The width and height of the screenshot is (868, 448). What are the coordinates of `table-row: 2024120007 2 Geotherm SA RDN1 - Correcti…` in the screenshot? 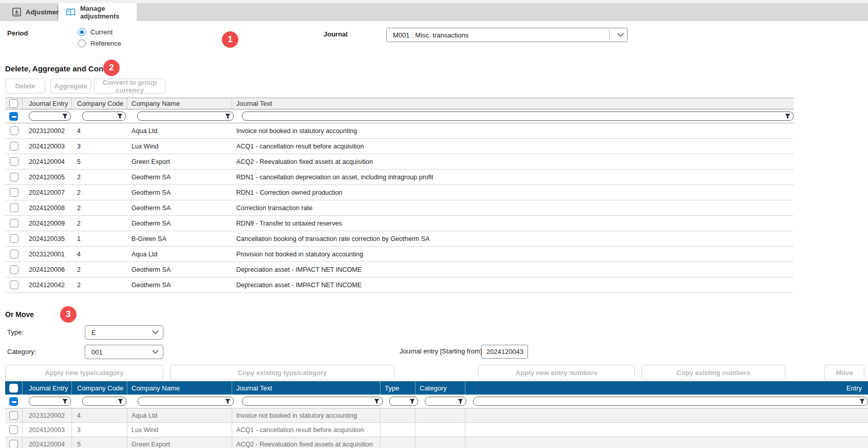 It's located at (400, 193).